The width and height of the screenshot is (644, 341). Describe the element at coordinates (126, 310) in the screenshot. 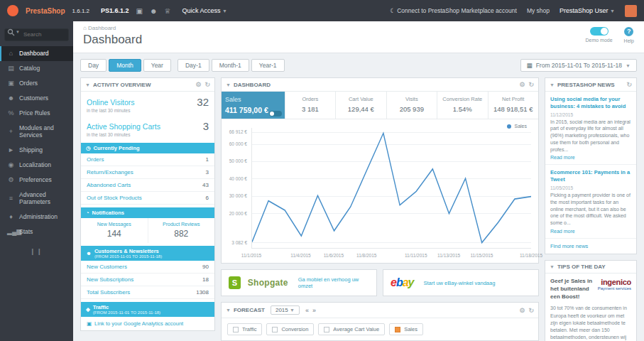

I see `section-title: Traffic (FROM 2015-11-01 TO 2015-11-18)` at that location.